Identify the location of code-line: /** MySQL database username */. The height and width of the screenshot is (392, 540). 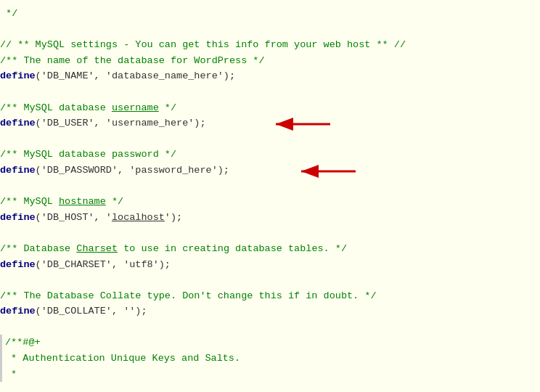
(270, 108).